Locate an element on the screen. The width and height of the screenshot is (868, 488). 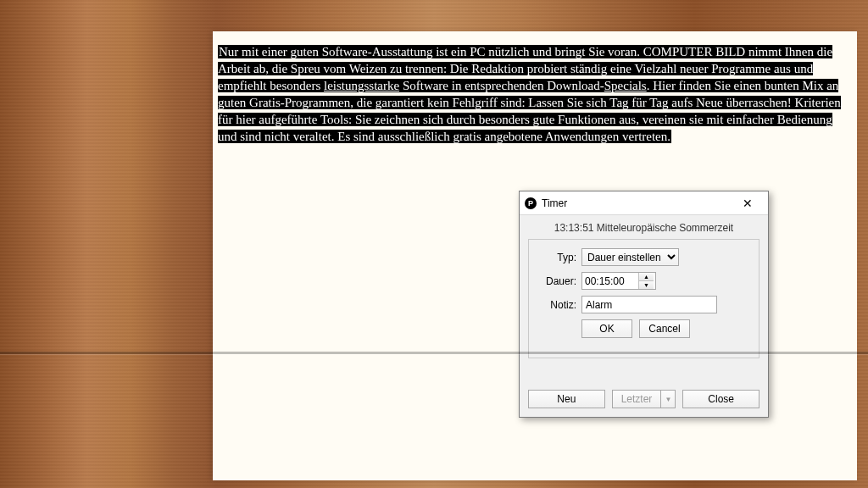
note-input is located at coordinates (649, 305).